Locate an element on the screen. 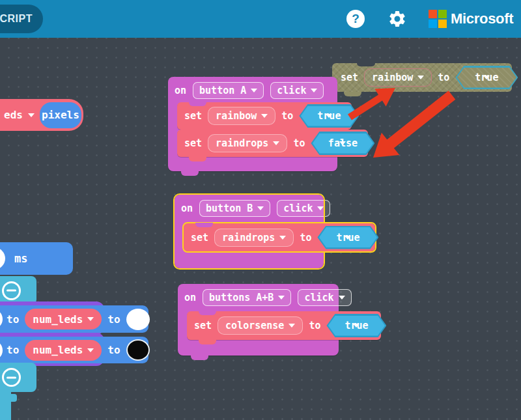  pixels-reporter-block: pixels is located at coordinates (61, 115).